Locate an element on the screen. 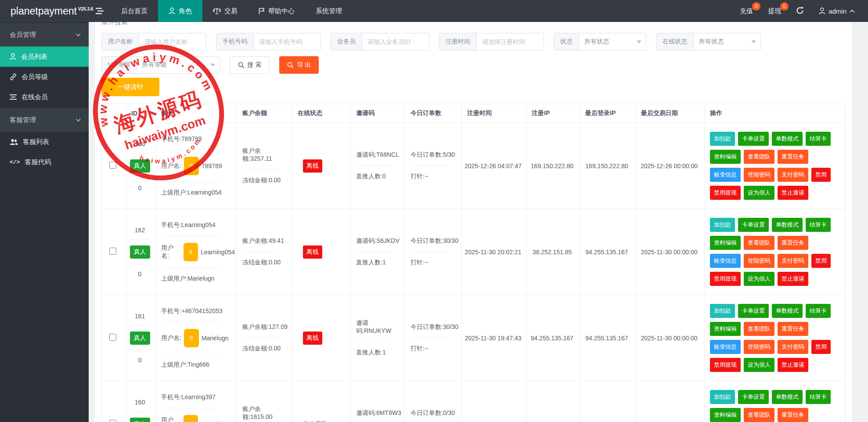 The height and width of the screenshot is (422, 868). status-select: 所有状态 is located at coordinates (612, 42).